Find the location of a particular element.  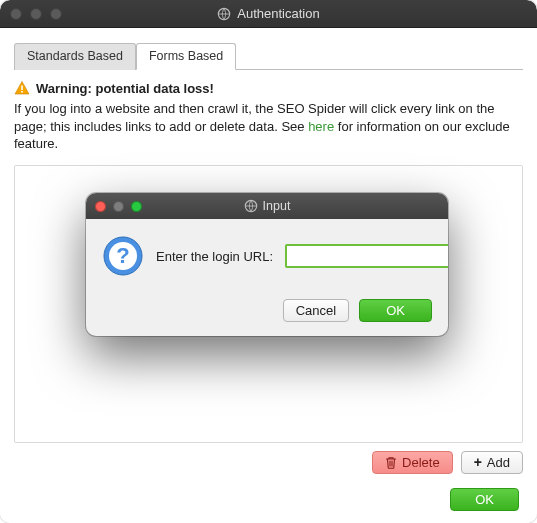

dialog-window-controls is located at coordinates (118, 206).